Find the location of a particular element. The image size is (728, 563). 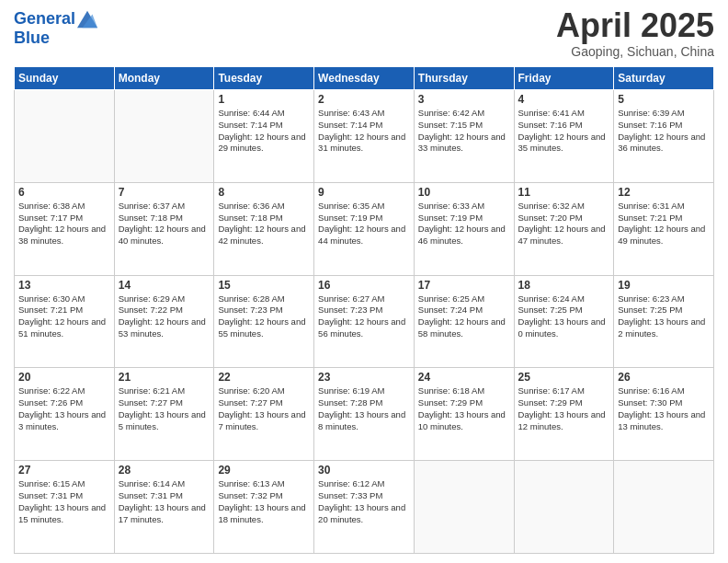

day-number: 21 is located at coordinates (165, 377).